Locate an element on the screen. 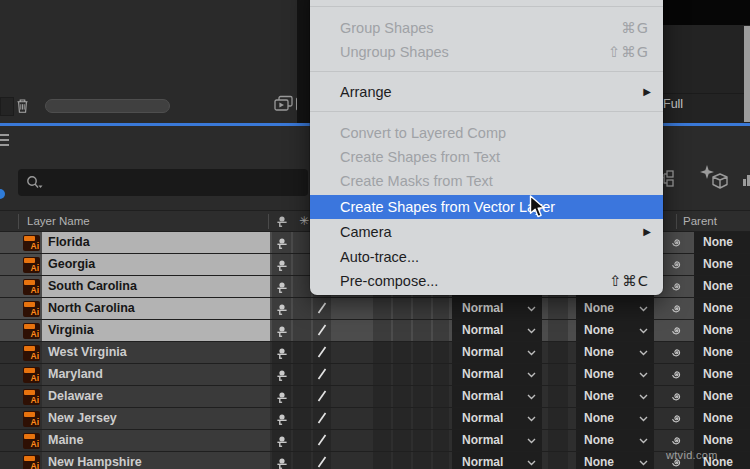 This screenshot has height=469, width=750. layer-name: Maryland is located at coordinates (156, 374).